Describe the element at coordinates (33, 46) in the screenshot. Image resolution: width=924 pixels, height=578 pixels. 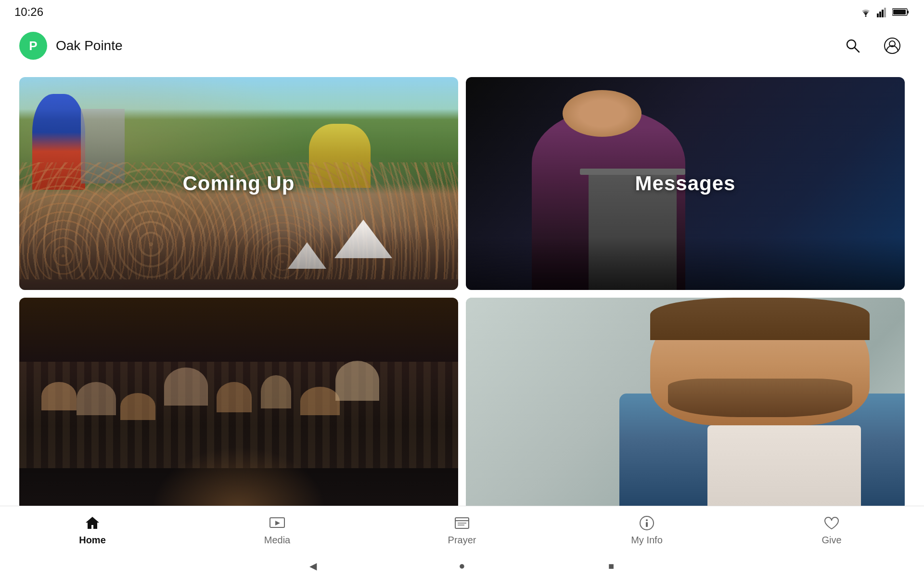
I see `logo-circle: P` at that location.